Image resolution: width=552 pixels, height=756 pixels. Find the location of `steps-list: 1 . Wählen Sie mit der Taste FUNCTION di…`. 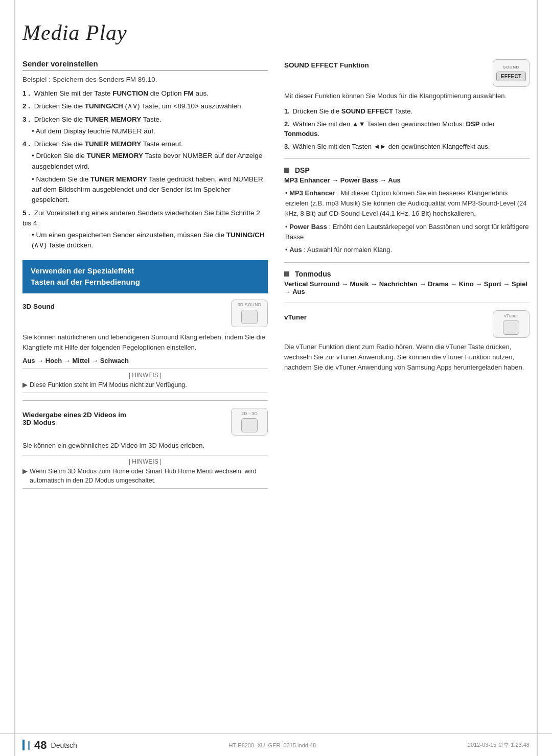

steps-list: 1 . Wählen Sie mit der Taste FUNCTION di… is located at coordinates (145, 170).